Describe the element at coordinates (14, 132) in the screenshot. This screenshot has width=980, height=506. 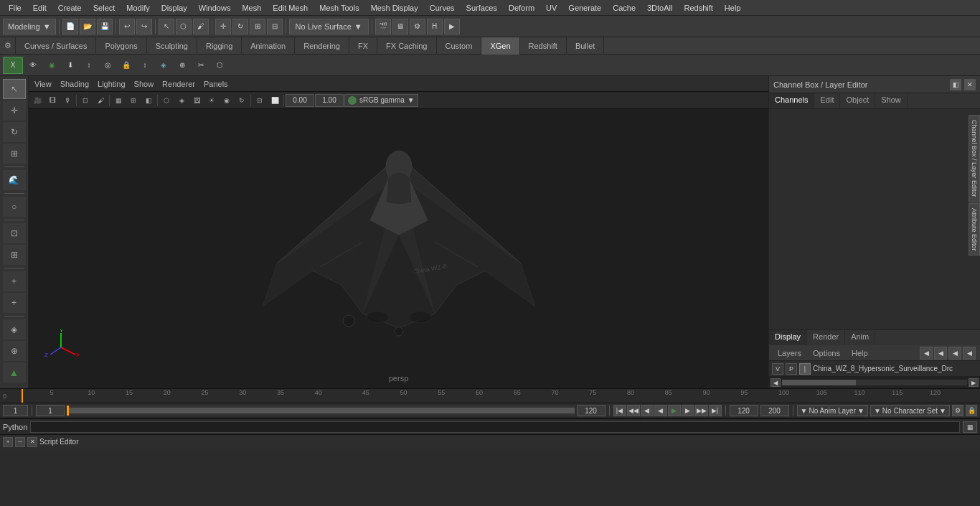
I see `rotate-mode-button: ↻` at that location.